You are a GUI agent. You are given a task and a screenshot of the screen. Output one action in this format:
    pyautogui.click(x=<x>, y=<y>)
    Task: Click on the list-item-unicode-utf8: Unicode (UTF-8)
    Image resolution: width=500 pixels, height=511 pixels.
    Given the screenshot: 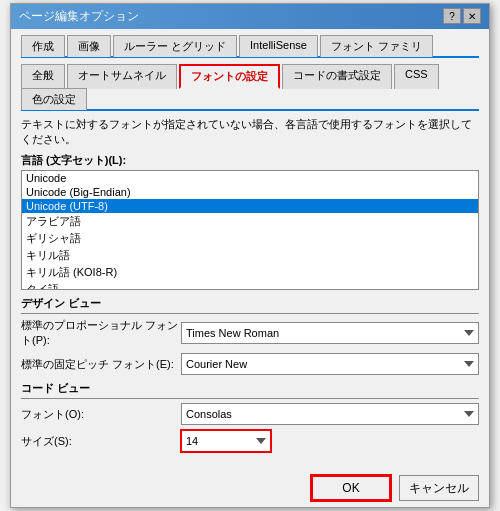 What is the action you would take?
    pyautogui.click(x=250, y=206)
    